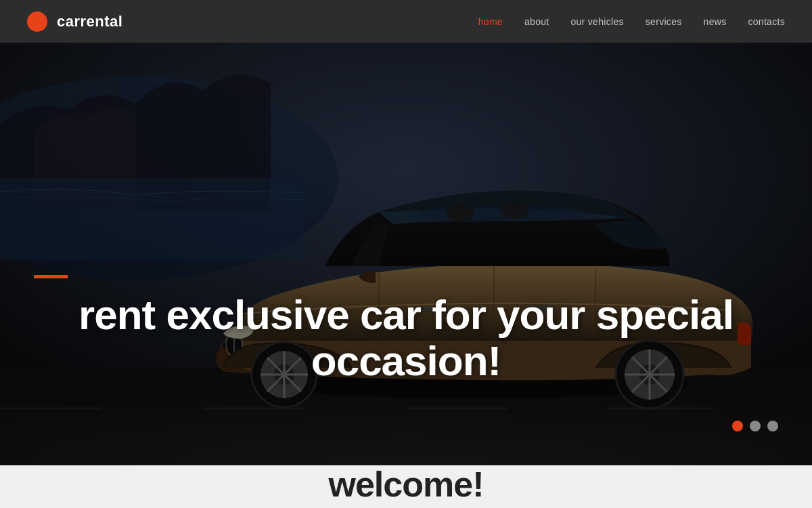  Describe the element at coordinates (715, 22) in the screenshot. I see `nav-item-news: news` at that location.